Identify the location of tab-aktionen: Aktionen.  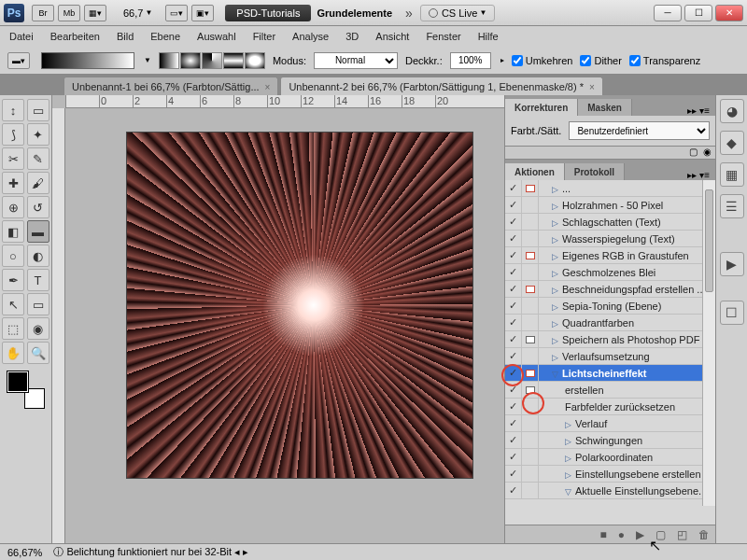
(535, 172).